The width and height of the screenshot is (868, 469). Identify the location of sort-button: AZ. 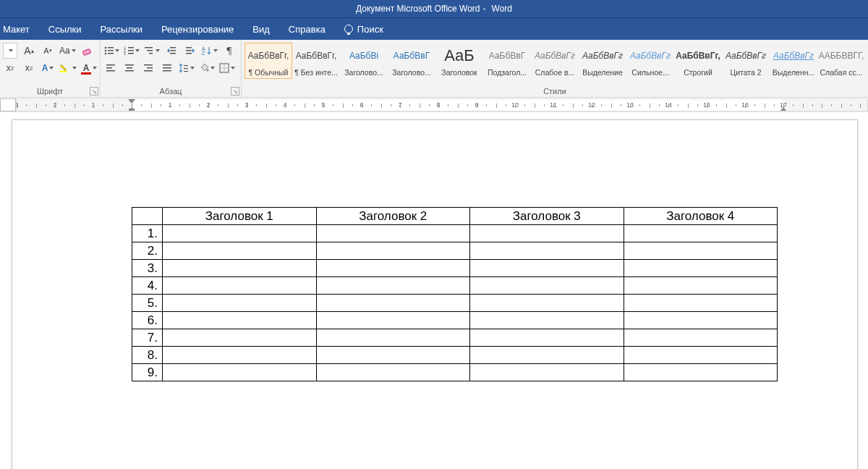
(210, 51).